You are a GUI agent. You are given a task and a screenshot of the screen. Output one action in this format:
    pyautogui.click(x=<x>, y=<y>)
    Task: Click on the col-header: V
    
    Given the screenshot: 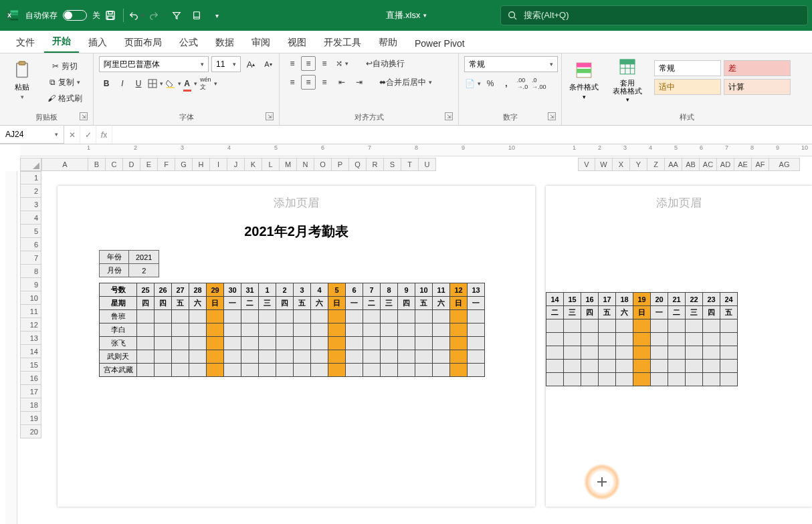 What is the action you would take?
    pyautogui.click(x=587, y=164)
    